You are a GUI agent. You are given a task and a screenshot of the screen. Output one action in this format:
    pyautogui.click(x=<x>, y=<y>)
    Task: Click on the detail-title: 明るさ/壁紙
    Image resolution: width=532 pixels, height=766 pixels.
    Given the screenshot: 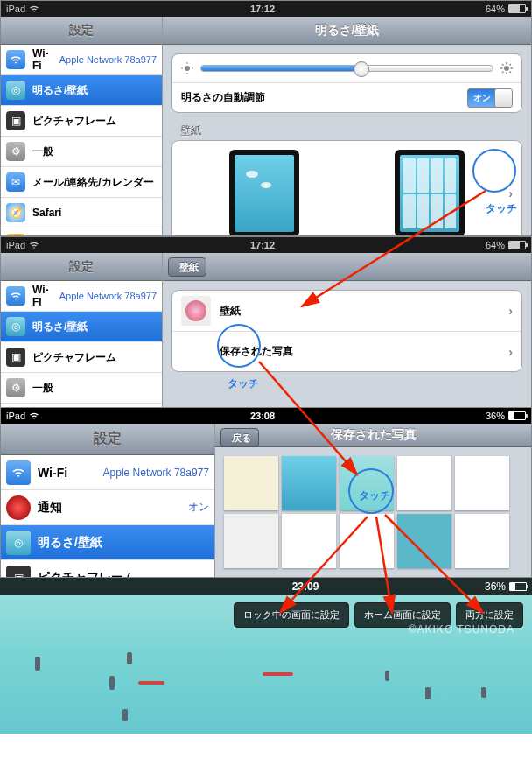 What is the action you would take?
    pyautogui.click(x=346, y=31)
    